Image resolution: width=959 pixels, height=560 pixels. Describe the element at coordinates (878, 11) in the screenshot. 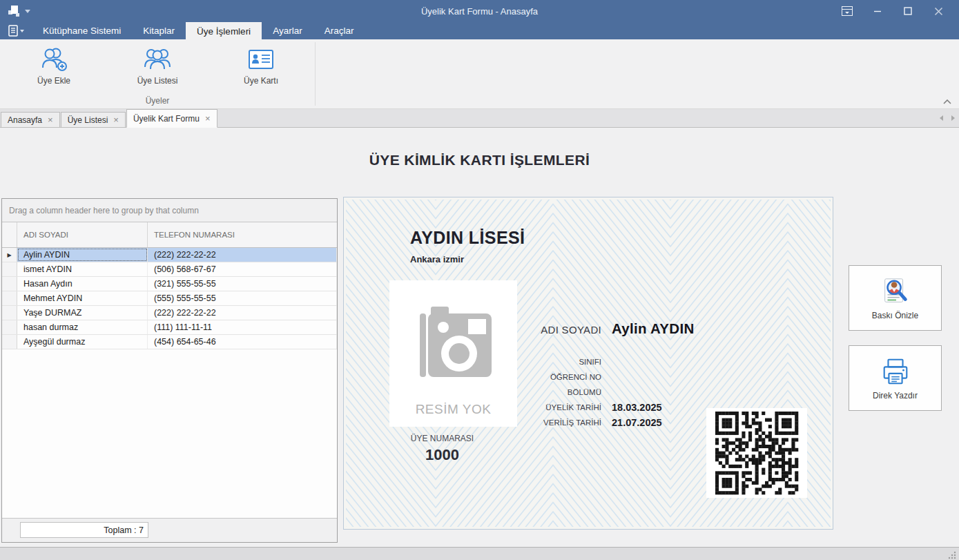

I see `minimize-button` at that location.